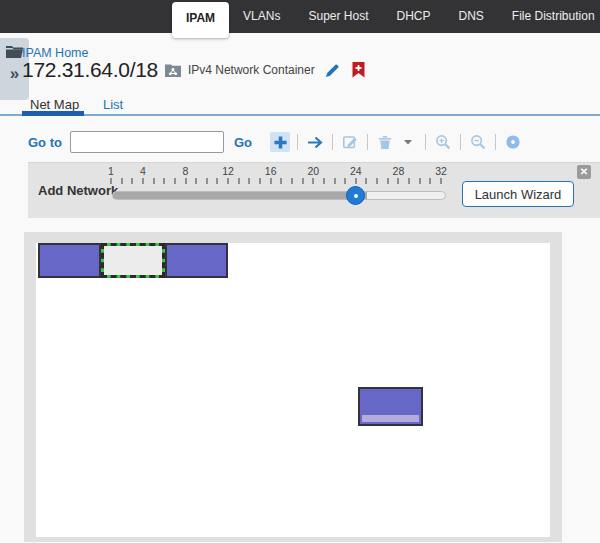  Describe the element at coordinates (549, 16) in the screenshot. I see `nav-tab-file-distribution: File Distribution` at that location.